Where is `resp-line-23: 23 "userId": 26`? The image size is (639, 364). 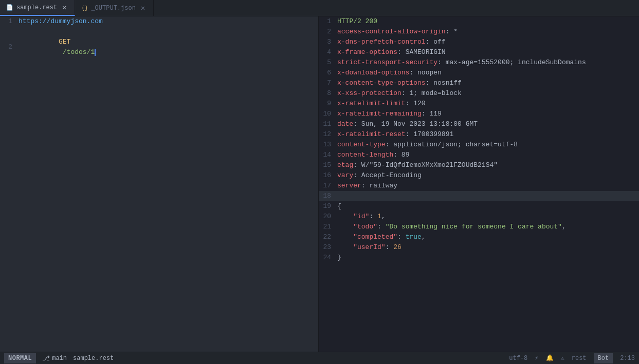
resp-line-23: 23 "userId": 26 is located at coordinates (479, 247).